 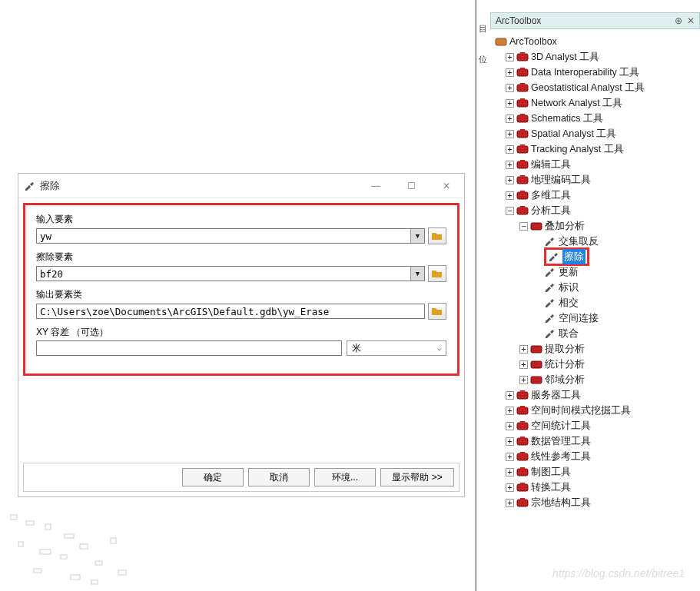 I want to click on ok-button: 确定, so click(x=213, y=477).